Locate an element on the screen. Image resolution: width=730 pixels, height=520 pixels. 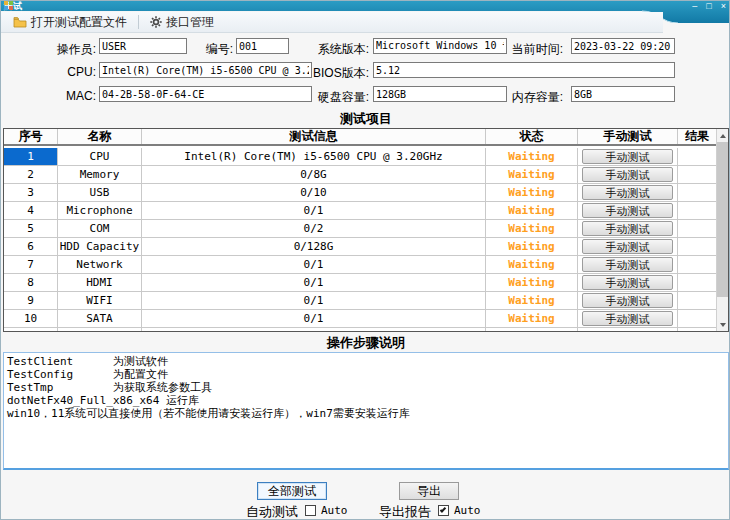
cell-name: Network is located at coordinates (100, 264).